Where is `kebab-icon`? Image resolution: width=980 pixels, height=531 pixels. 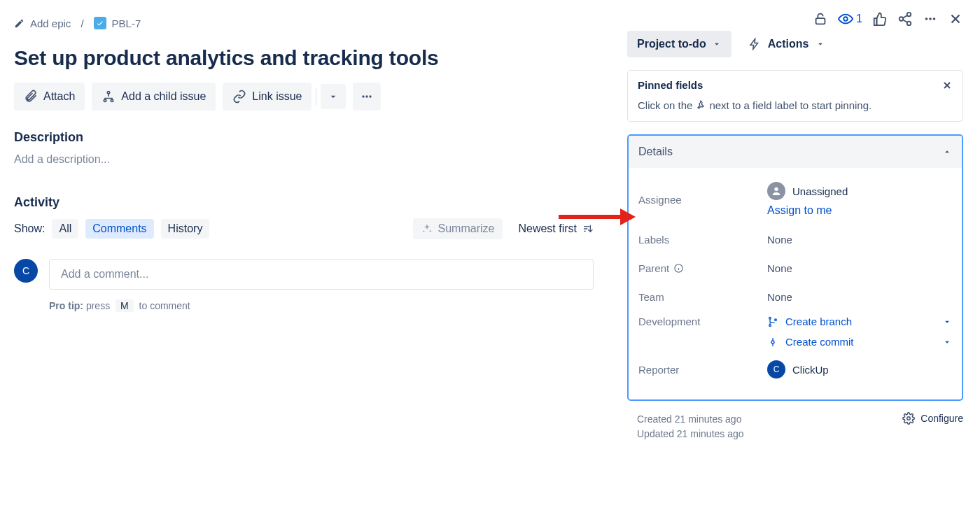 kebab-icon is located at coordinates (367, 97).